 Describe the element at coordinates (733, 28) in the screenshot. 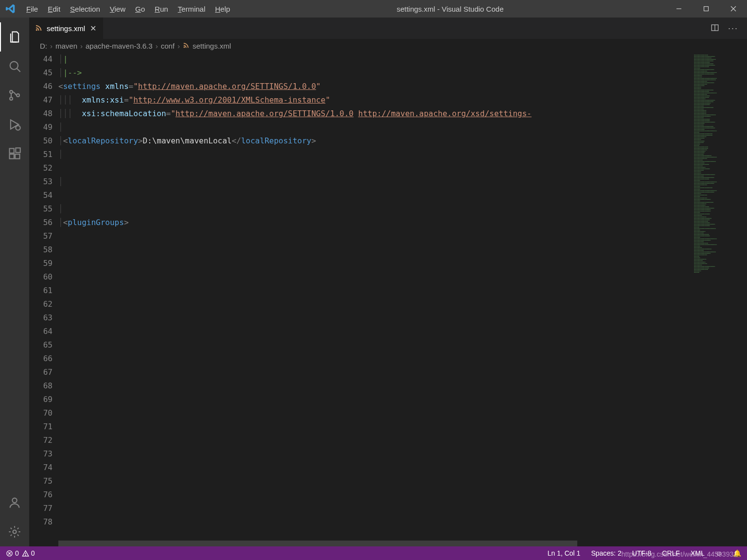

I see `more-actions-icon: ···` at that location.